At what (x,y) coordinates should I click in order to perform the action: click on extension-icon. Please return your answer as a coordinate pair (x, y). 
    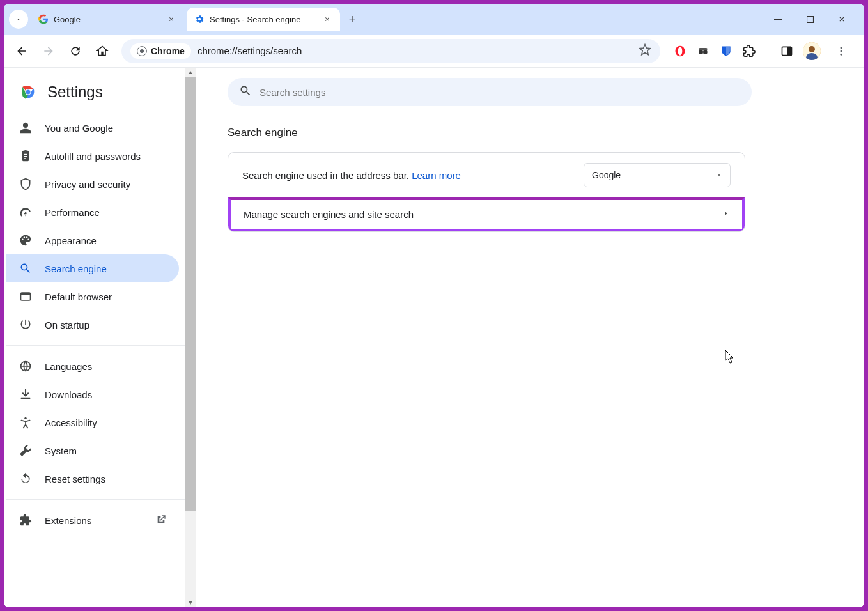
    Looking at the image, I should click on (26, 520).